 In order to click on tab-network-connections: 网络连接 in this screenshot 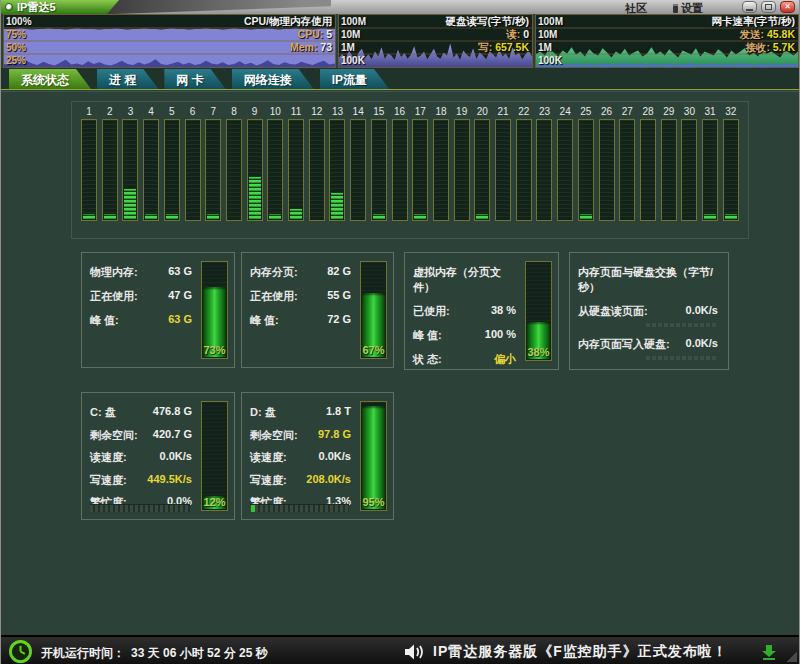, I will do `click(273, 79)`.